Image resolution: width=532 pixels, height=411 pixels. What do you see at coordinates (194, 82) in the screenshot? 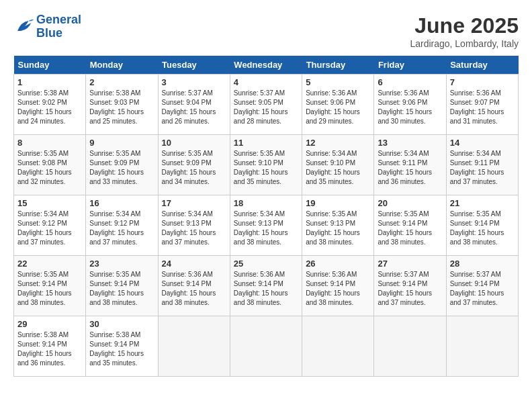
I see `day-number: 3` at bounding box center [194, 82].